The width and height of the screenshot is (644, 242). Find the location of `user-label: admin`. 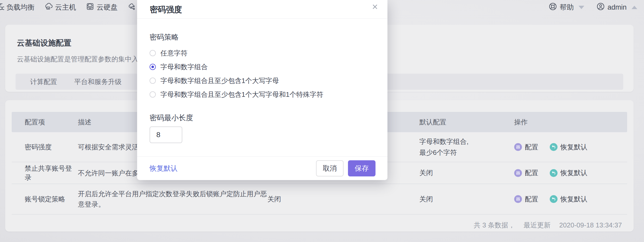

user-label: admin is located at coordinates (617, 7).